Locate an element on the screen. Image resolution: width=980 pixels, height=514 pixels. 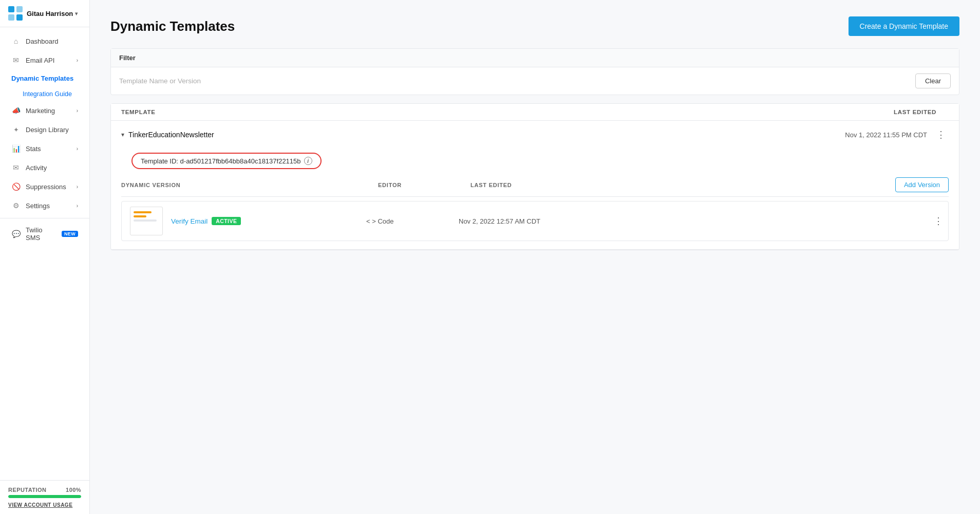
page-header: Dynamic Templates Create a Dynamic Templ… is located at coordinates (535, 26).